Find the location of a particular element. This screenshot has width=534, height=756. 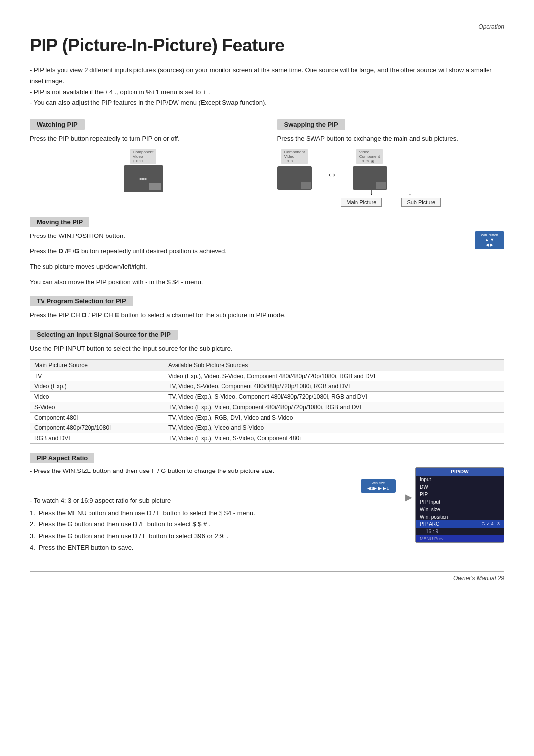

page-number: Owner's Manual 29 is located at coordinates (479, 578).